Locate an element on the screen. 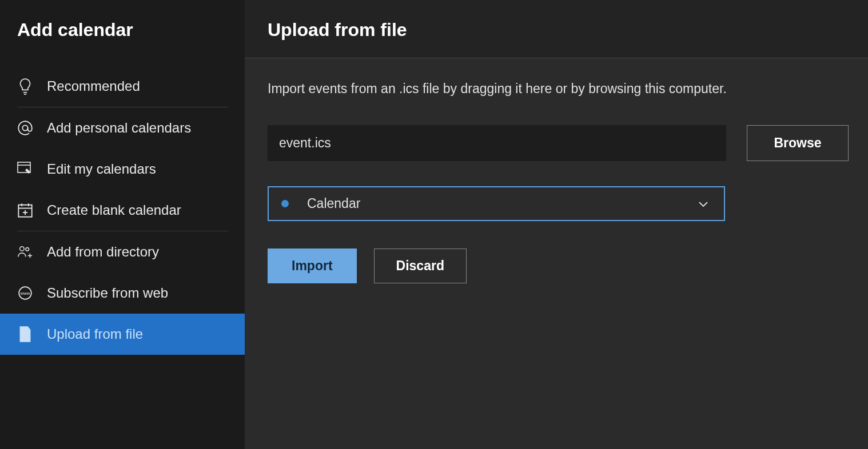 The image size is (868, 449). lightbulb-icon is located at coordinates (25, 86).